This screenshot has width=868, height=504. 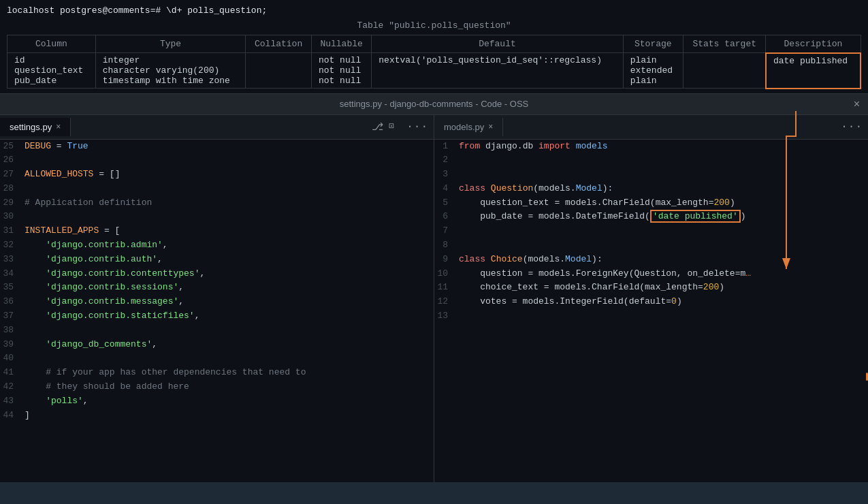 What do you see at coordinates (12, 161) in the screenshot?
I see `line-num-26: 26` at bounding box center [12, 161].